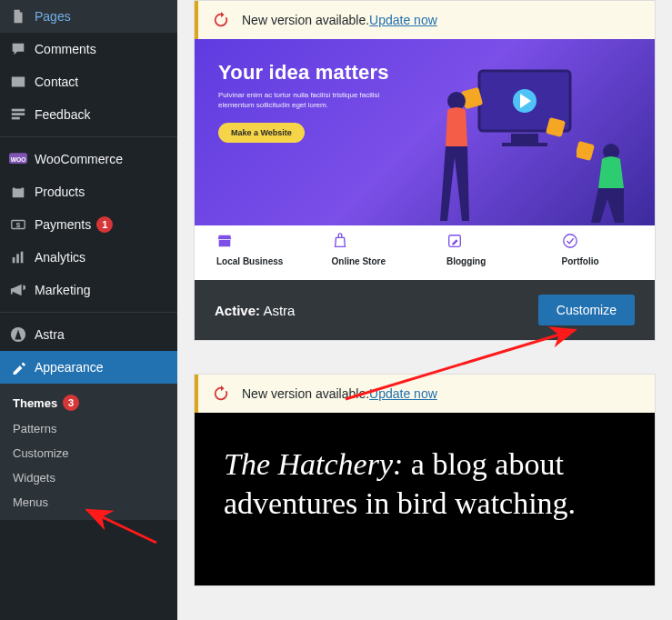 Image resolution: width=672 pixels, height=620 pixels. Describe the element at coordinates (71, 403) in the screenshot. I see `themes-badge: 3` at that location.